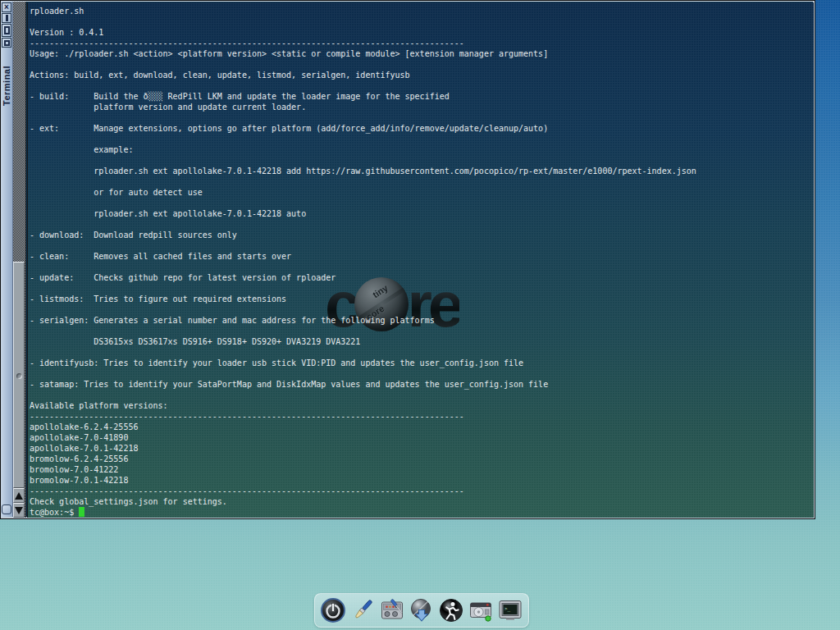 Image resolution: width=840 pixels, height=630 pixels. Describe the element at coordinates (422, 610) in the screenshot. I see `dock-apps-button` at that location.